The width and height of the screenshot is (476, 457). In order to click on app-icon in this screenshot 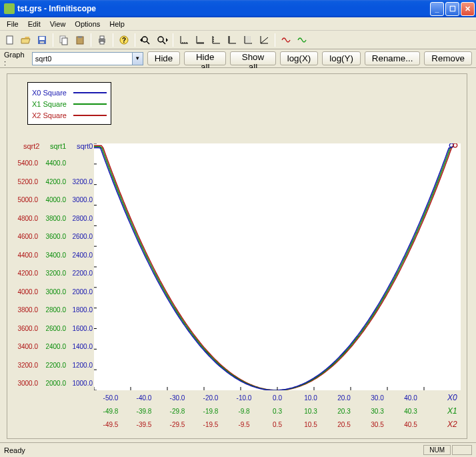, I will do `click(9, 9)`.